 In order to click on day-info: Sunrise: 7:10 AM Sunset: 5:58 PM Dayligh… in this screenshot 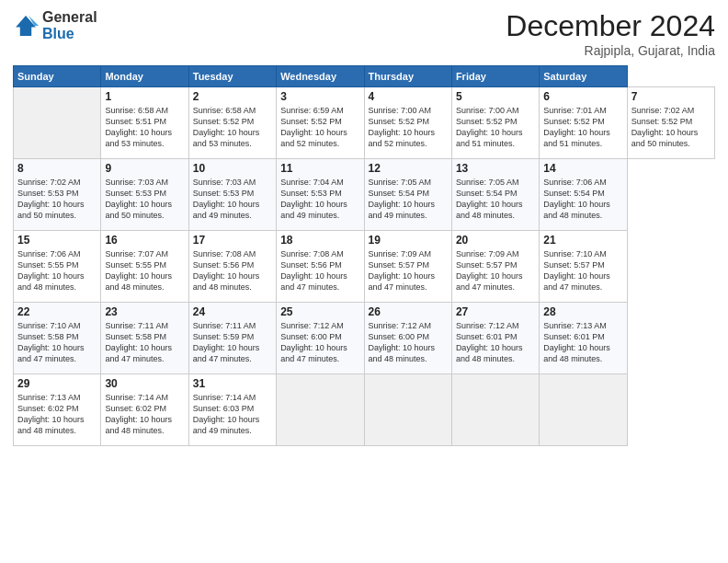, I will do `click(57, 342)`.